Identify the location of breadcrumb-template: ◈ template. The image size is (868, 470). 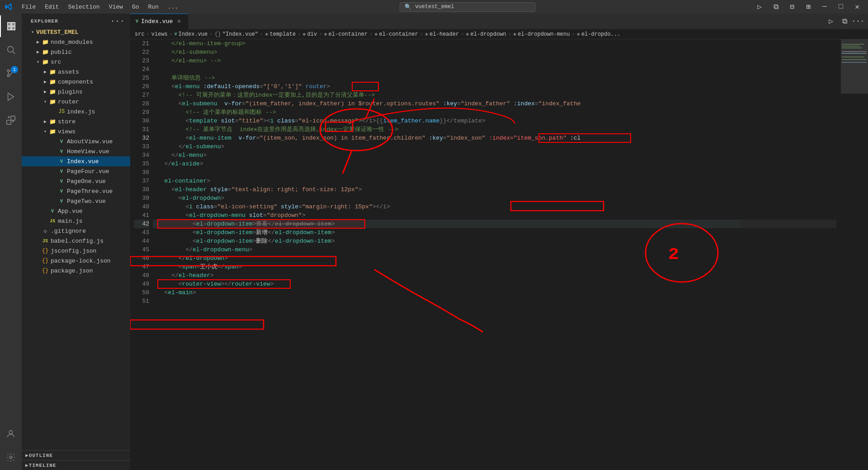
(280, 34).